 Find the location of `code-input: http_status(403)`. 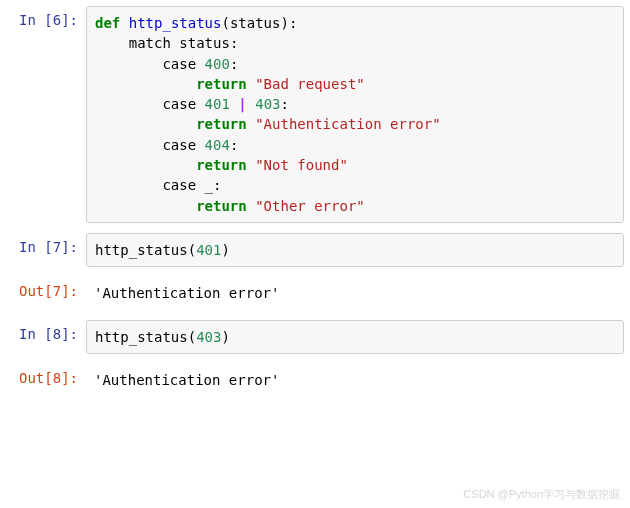

code-input: http_status(403) is located at coordinates (355, 337).